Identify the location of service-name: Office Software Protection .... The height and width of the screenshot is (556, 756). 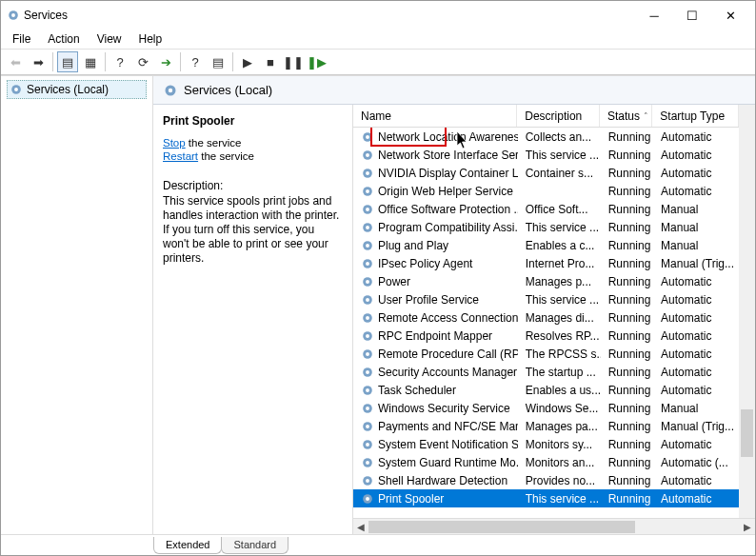
(448, 209).